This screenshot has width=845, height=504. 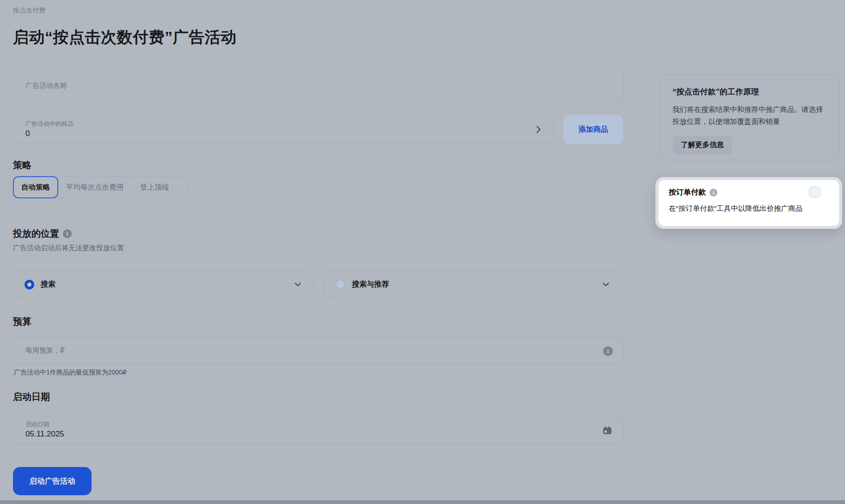 What do you see at coordinates (46, 86) in the screenshot?
I see `campaign-name-placeholder: 广告活动名称` at bounding box center [46, 86].